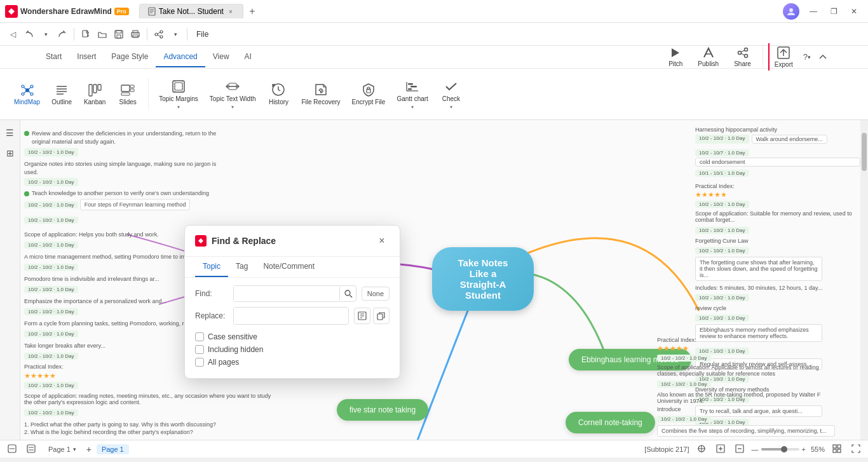 Image resolution: width=868 pixels, height=462 pixels. I want to click on kanban-view-btn: Kanban, so click(95, 94).